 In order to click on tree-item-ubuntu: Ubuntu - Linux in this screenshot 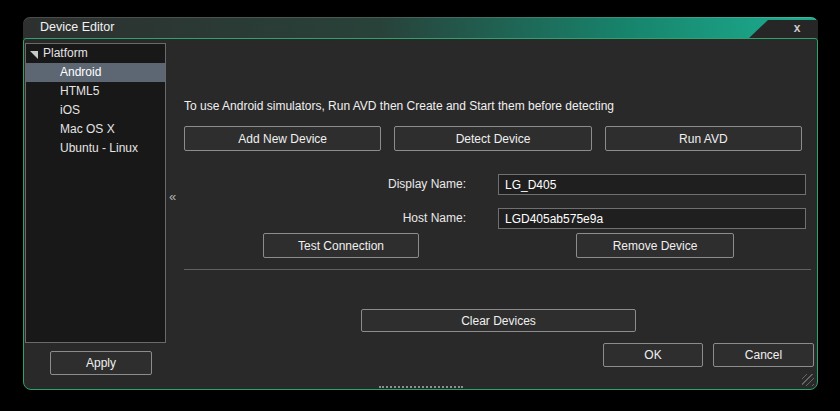, I will do `click(96, 148)`.